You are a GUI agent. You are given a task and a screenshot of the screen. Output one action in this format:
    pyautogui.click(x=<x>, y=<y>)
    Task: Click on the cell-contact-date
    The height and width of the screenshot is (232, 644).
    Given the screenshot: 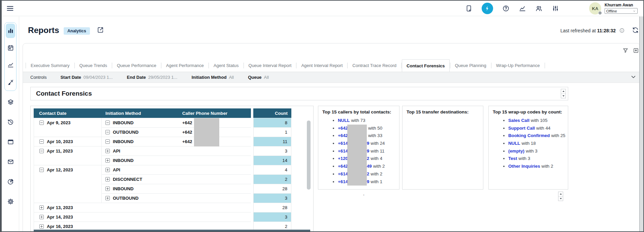 What is the action you would take?
    pyautogui.click(x=68, y=132)
    